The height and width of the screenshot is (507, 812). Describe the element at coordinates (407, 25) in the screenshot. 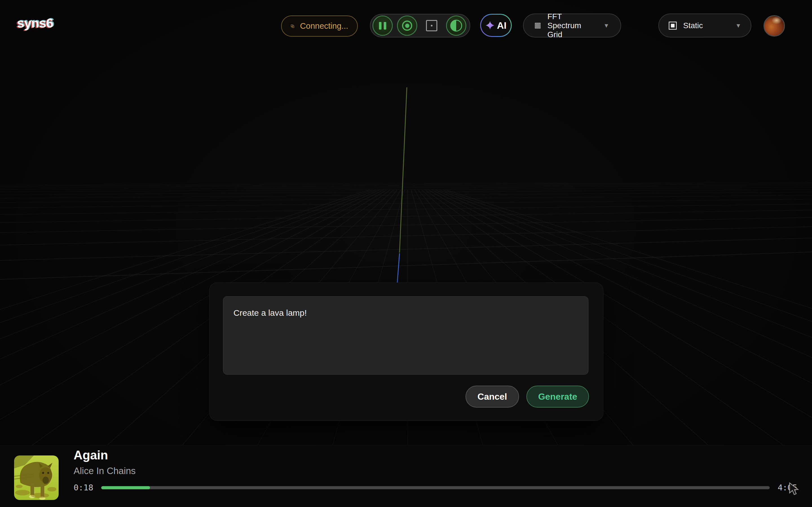

I see `record-icon` at that location.